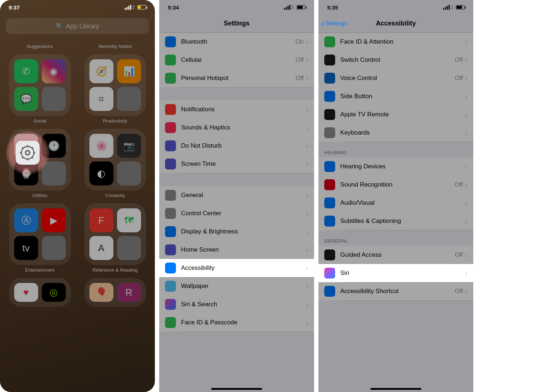 This screenshot has width=554, height=392. I want to click on folder: ♥ ◎, so click(40, 292).